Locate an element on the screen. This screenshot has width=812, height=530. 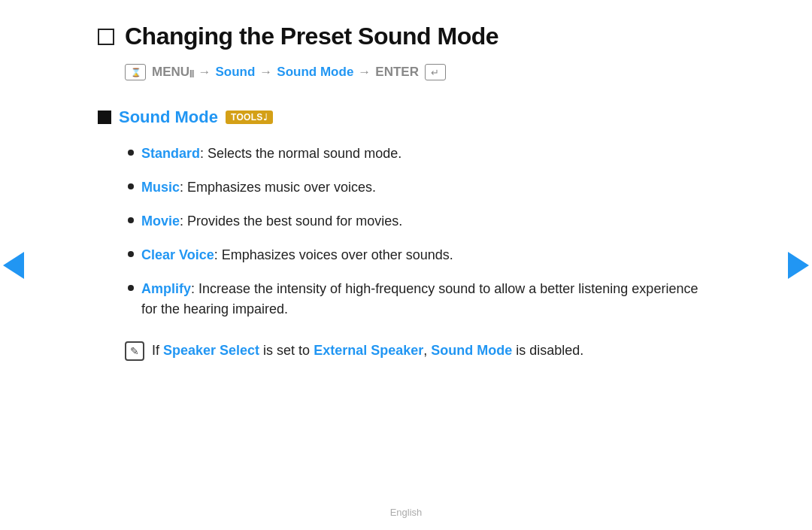
menu-icon: ⌛ is located at coordinates (135, 72).